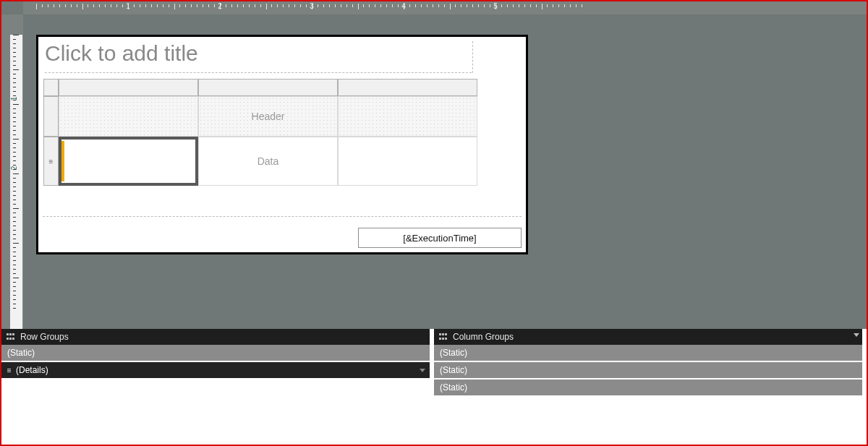  I want to click on row-group-item: (Static), so click(216, 353).